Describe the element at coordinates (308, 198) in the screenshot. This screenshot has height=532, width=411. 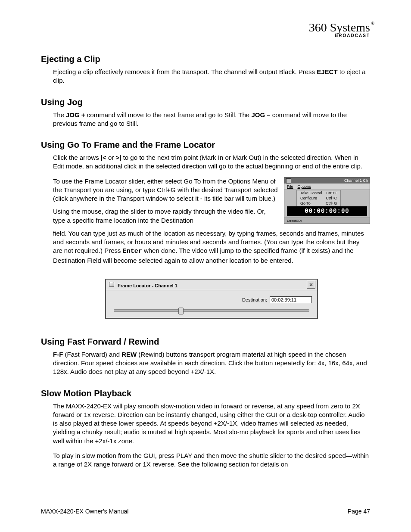
I see `menu-label: Configure` at that location.